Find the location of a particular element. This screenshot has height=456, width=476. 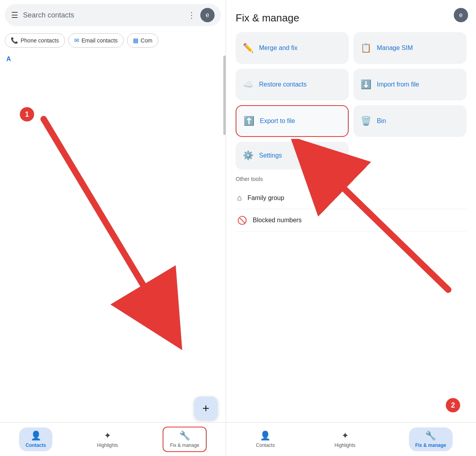

card-restore-label: Restore contacts is located at coordinates (283, 85).